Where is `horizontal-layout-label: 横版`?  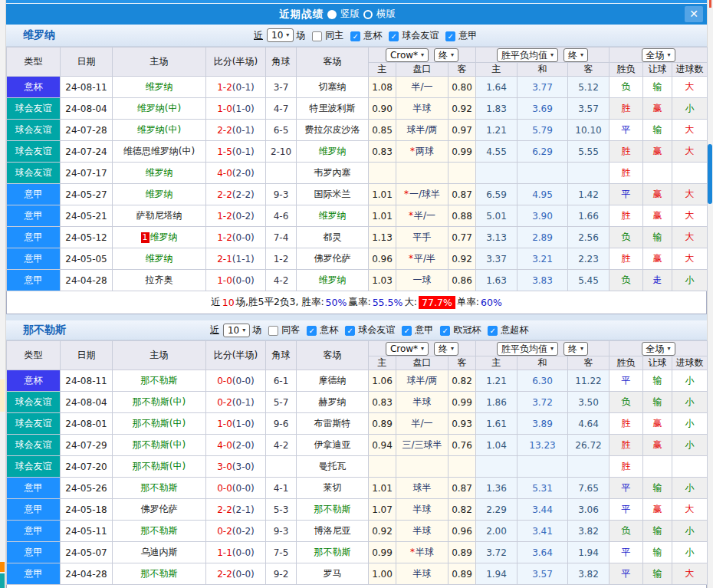 horizontal-layout-label: 横版 is located at coordinates (386, 14).